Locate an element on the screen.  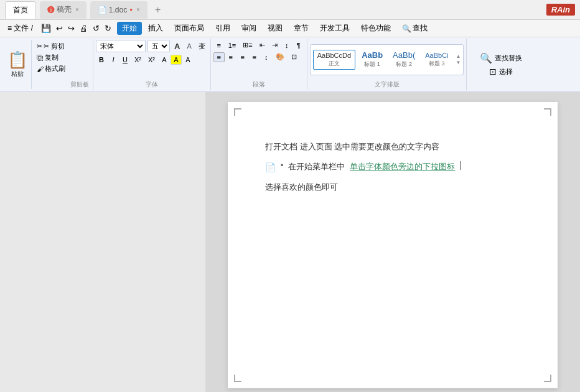
menu-view: 视图 is located at coordinates (275, 29).